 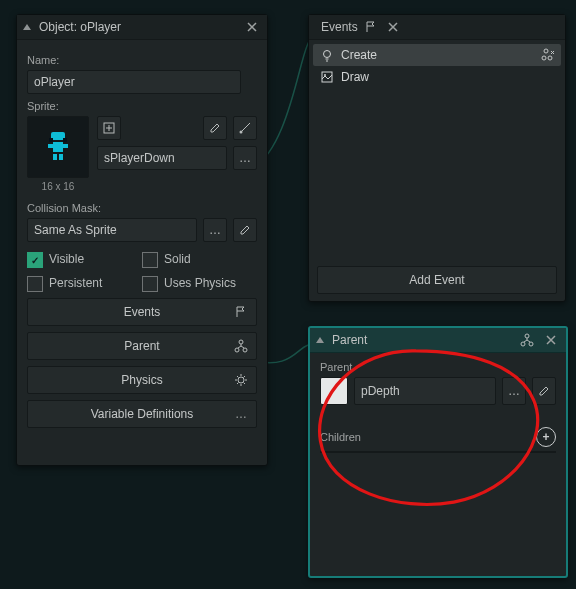 What do you see at coordinates (76, 283) in the screenshot?
I see `persistent-label: Persistent` at bounding box center [76, 283].